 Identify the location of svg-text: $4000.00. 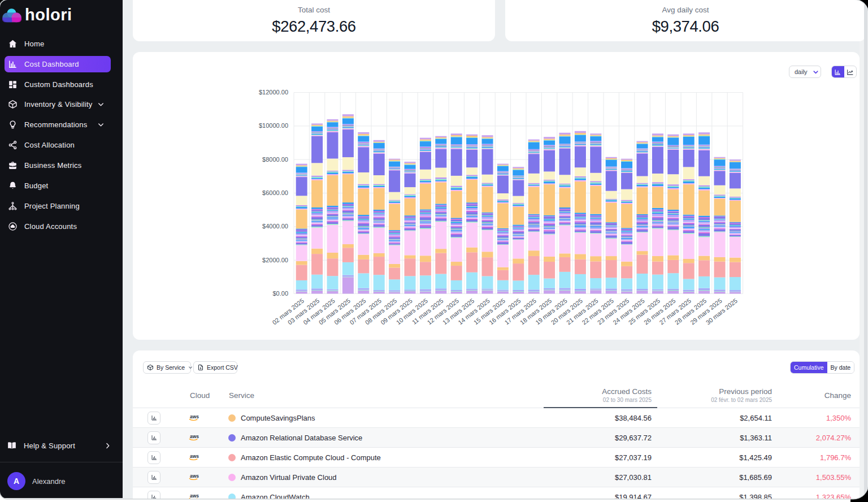
(275, 226).